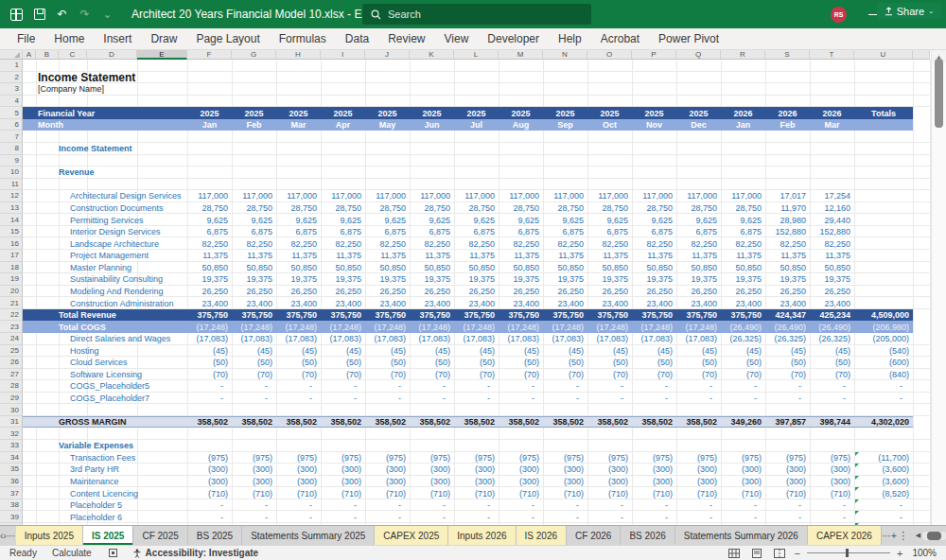 The height and width of the screenshot is (560, 946). Describe the element at coordinates (108, 535) in the screenshot. I see `sheet-tab-is-2025: IS 2025` at that location.